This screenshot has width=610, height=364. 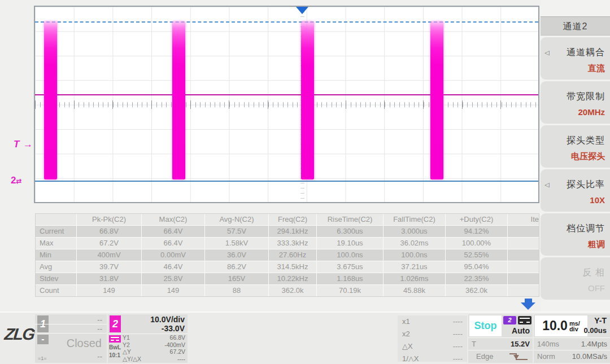 I want to click on trigger-status-block: Stop 2 Auto T 15.2V Edge, so click(x=500, y=339).